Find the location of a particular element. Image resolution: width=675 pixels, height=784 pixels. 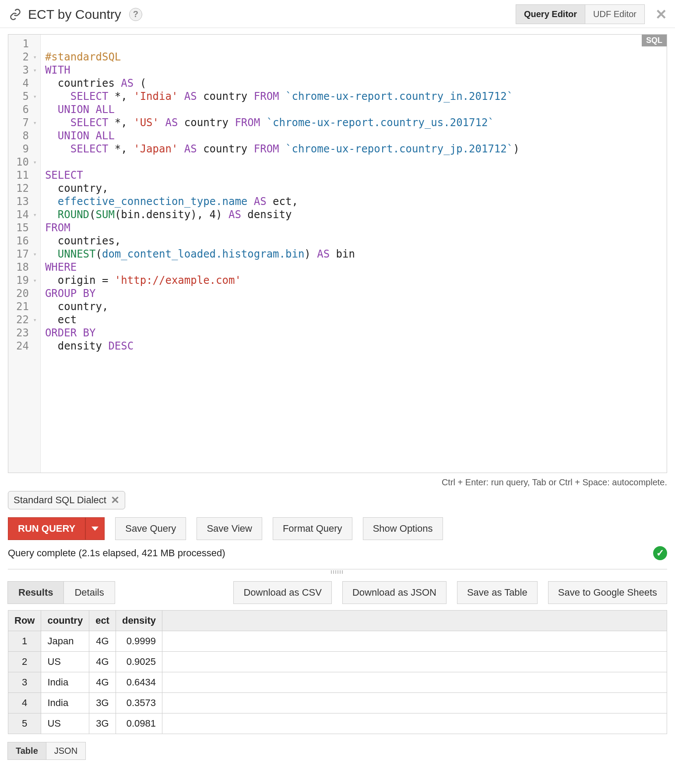

gutter-line: 9 is located at coordinates (25, 149).